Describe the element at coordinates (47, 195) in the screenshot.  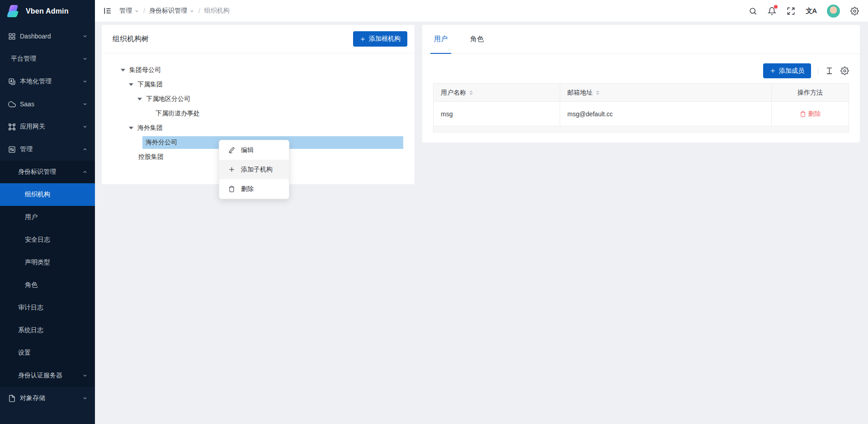
I see `sidebar-item-organization: 组织机构` at that location.